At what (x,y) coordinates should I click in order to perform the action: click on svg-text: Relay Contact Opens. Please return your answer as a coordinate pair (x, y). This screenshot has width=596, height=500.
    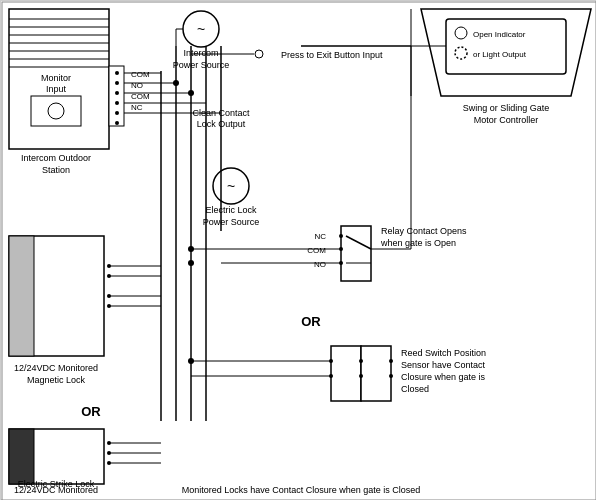
    Looking at the image, I should click on (424, 231).